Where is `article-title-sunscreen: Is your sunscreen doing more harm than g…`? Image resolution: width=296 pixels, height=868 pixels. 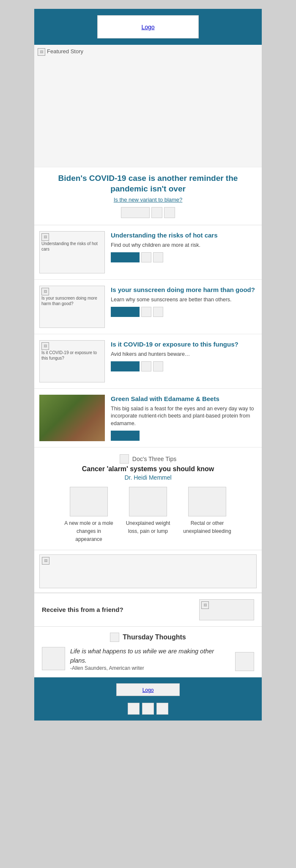 article-title-sunscreen: Is your sunscreen doing more harm than g… is located at coordinates (184, 290).